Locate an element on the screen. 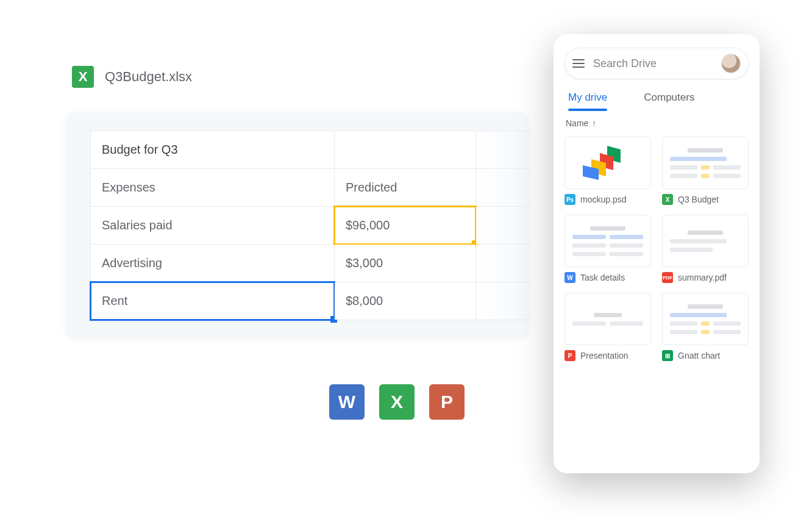 The width and height of the screenshot is (812, 527). cell-b4: $3,000 is located at coordinates (405, 264).